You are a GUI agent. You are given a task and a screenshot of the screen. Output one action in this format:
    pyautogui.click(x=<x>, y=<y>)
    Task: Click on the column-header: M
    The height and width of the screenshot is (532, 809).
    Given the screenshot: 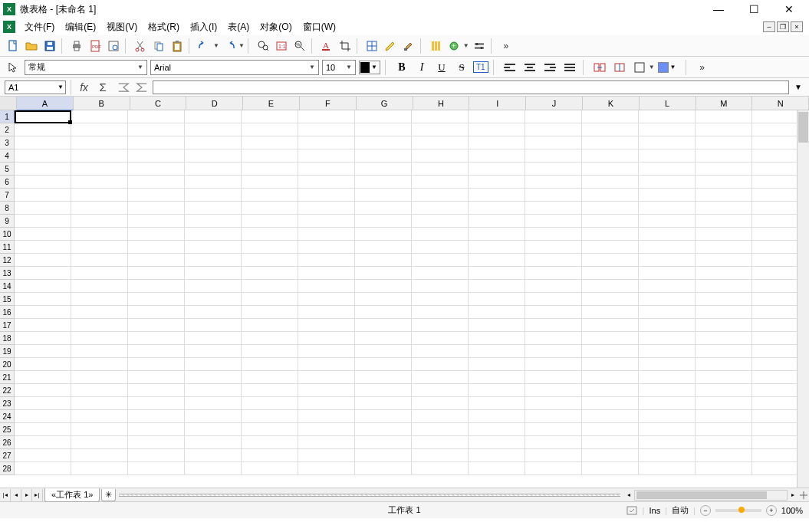 What is the action you would take?
    pyautogui.click(x=725, y=103)
    